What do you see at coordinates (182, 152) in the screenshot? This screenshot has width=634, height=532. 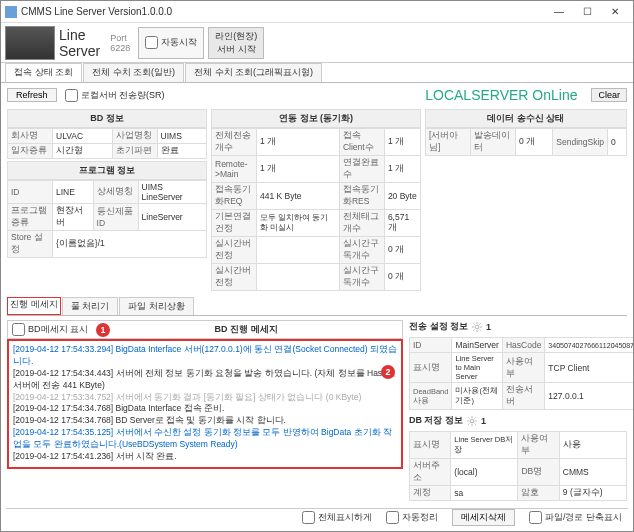 I see `bd-init-val: 완료` at bounding box center [182, 152].